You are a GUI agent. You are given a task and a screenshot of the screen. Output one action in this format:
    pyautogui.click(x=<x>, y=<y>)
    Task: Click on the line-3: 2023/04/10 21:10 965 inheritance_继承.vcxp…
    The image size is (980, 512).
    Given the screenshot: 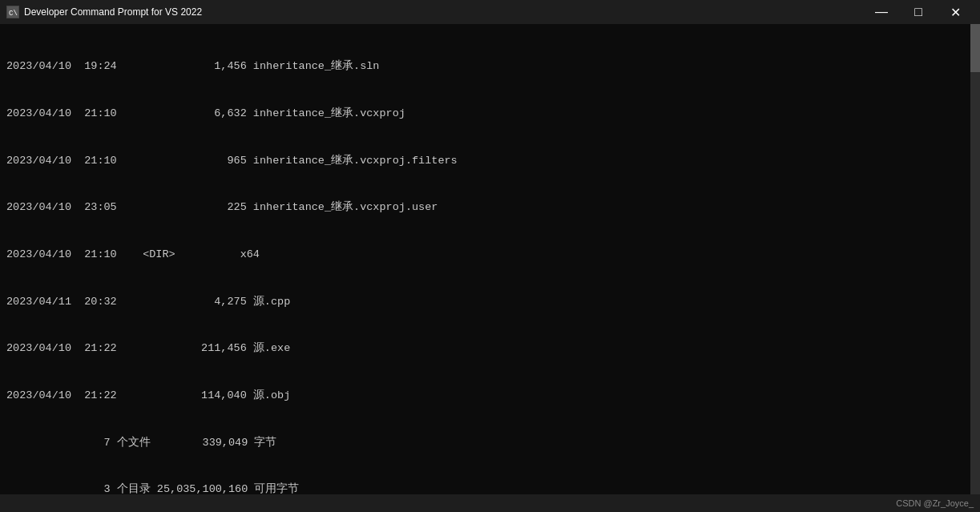 What is the action you would take?
    pyautogui.click(x=486, y=161)
    